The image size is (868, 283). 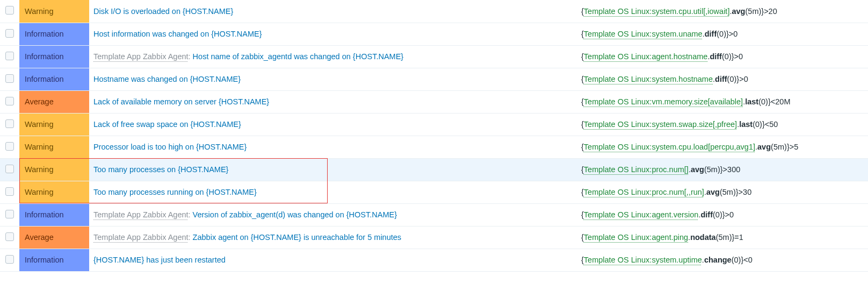 I want to click on table-row: WarningProcessor load is too high on {HO…, so click(x=434, y=147).